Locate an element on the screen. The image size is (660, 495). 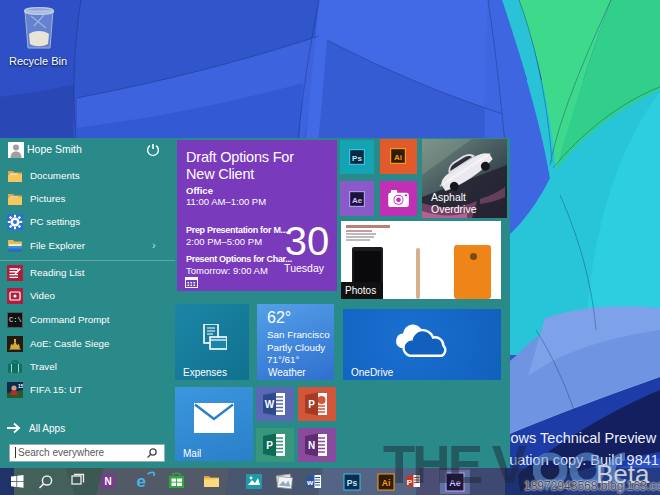
svg-text: e is located at coordinates (142, 482).